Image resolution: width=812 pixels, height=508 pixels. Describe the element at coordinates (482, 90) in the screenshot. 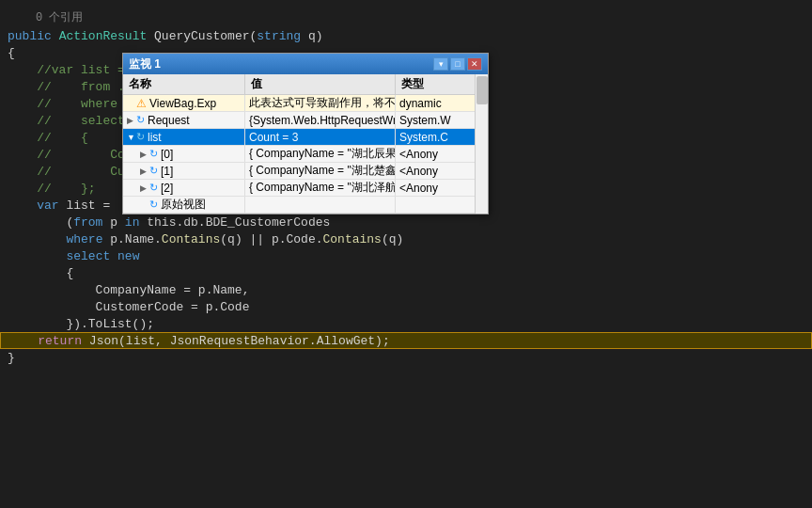

I see `scrollbar-thumb` at that location.